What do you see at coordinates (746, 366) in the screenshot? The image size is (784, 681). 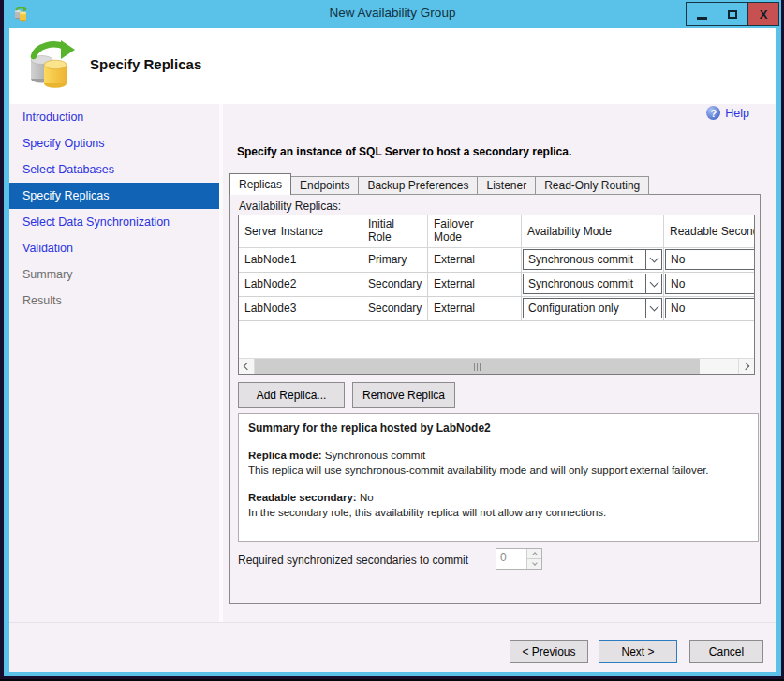 I see `scroll-right-button` at bounding box center [746, 366].